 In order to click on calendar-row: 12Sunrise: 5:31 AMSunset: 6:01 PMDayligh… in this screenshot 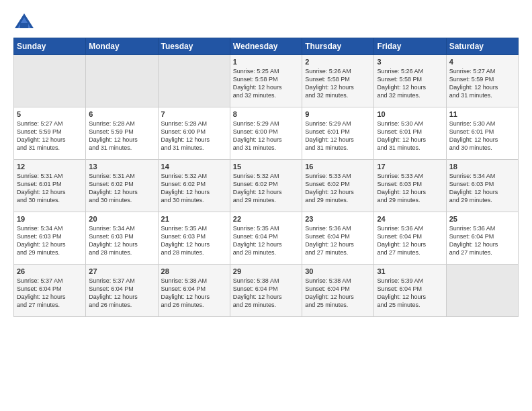, I will do `click(266, 186)`.